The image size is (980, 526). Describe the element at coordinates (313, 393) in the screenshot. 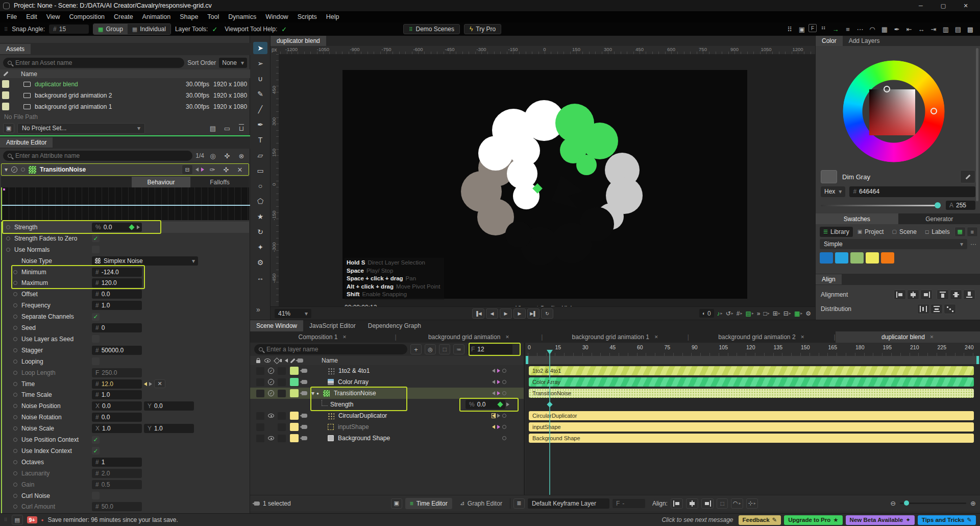

I see `expand-icon: ▾` at that location.